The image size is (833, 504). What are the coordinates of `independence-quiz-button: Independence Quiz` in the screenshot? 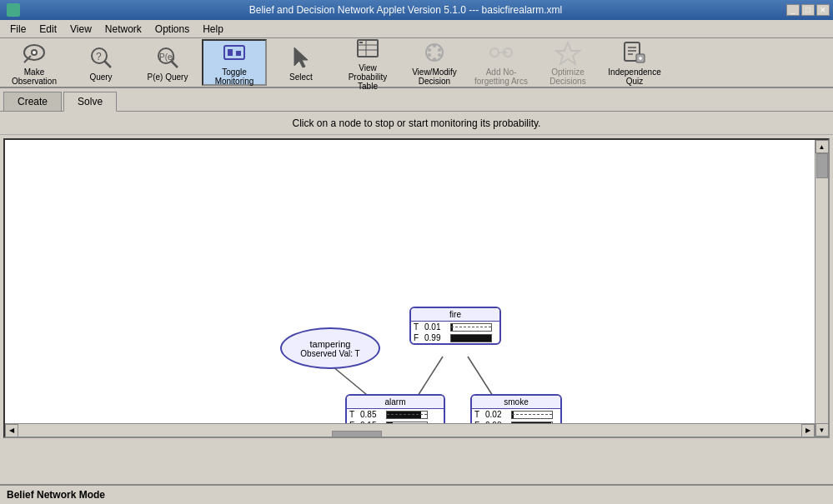 It's located at (635, 62).